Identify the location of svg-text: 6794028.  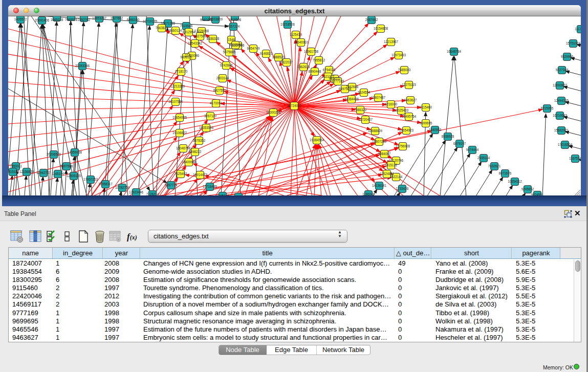
(330, 70).